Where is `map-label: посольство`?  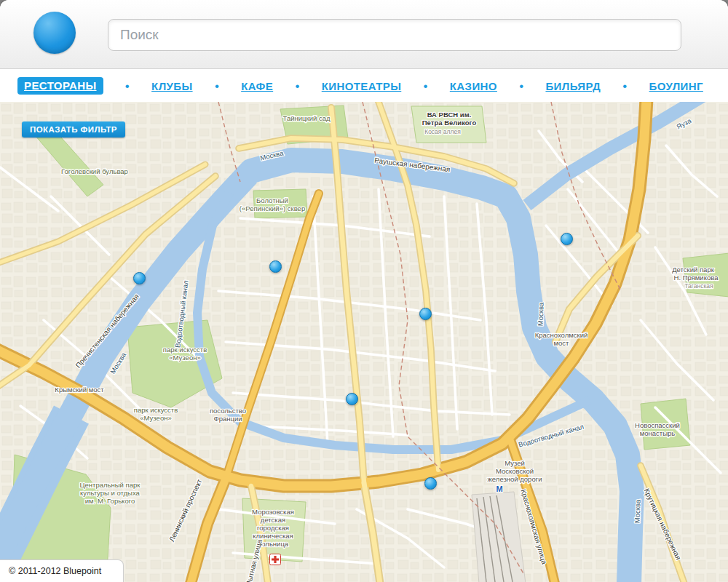 map-label: посольство is located at coordinates (228, 410).